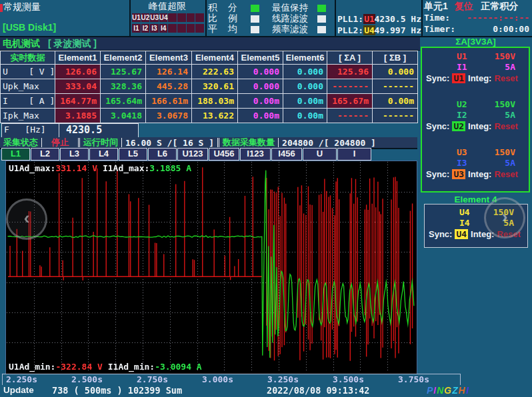 This screenshot has width=532, height=397. I want to click on wiring-group-2: U2150VI25ASync:U2Integ:Reset, so click(475, 116).